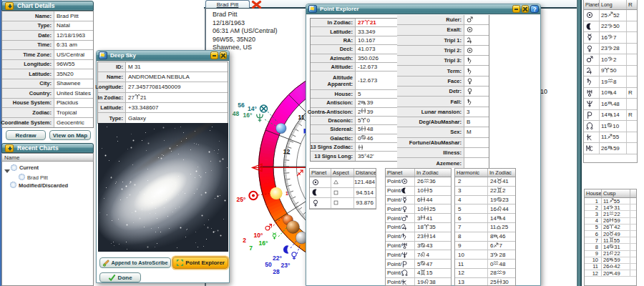 Image resolution: width=644 pixels, height=286 pixels. Describe the element at coordinates (236, 114) in the screenshot. I see `svg-text: 48` at that location.